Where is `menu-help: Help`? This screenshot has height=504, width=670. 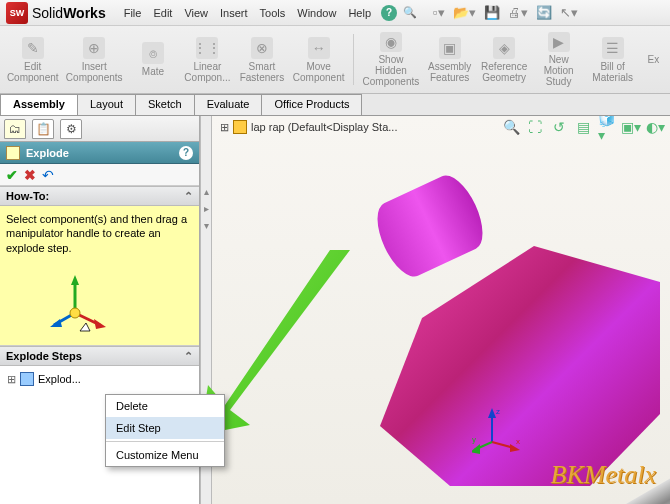 menu-help: Help is located at coordinates (360, 13).